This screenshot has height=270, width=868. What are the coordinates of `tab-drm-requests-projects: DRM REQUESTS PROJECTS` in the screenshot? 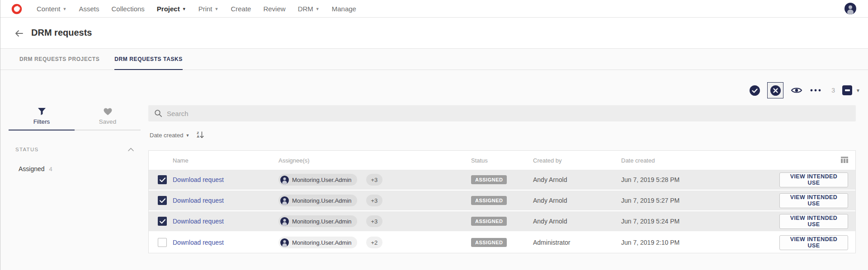 It's located at (60, 60).